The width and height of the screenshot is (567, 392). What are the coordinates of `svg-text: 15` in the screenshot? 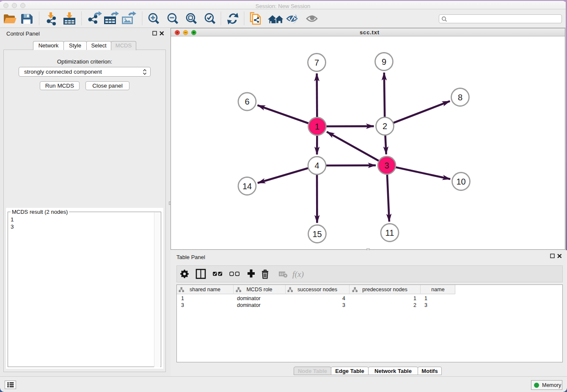 It's located at (317, 234).